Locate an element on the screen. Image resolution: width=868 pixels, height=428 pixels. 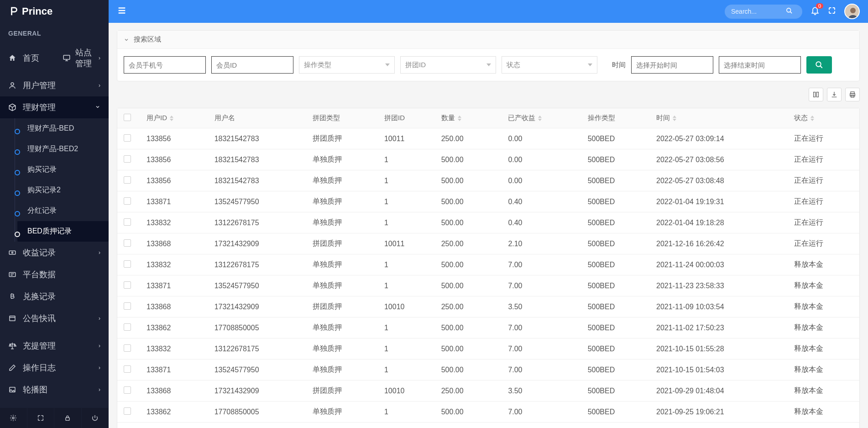
cell-gid: 1 is located at coordinates (406, 412).